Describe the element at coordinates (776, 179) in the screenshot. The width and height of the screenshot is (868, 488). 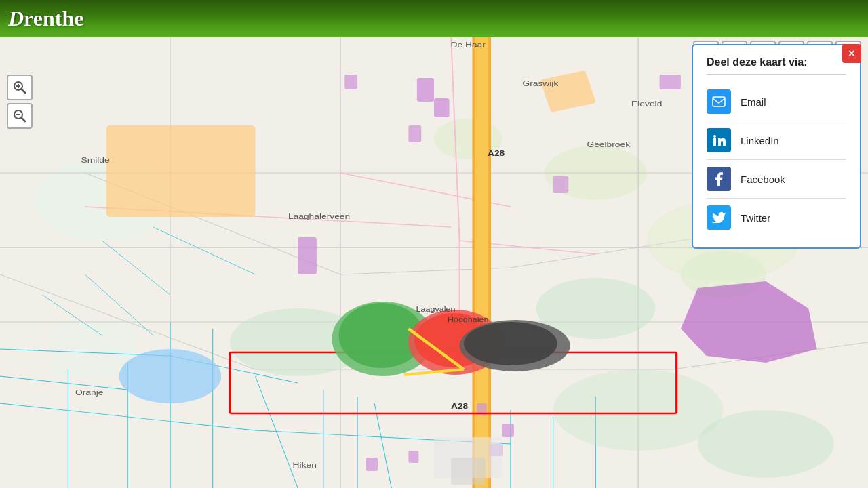
I see `share-facebook-item: Facebook` at that location.